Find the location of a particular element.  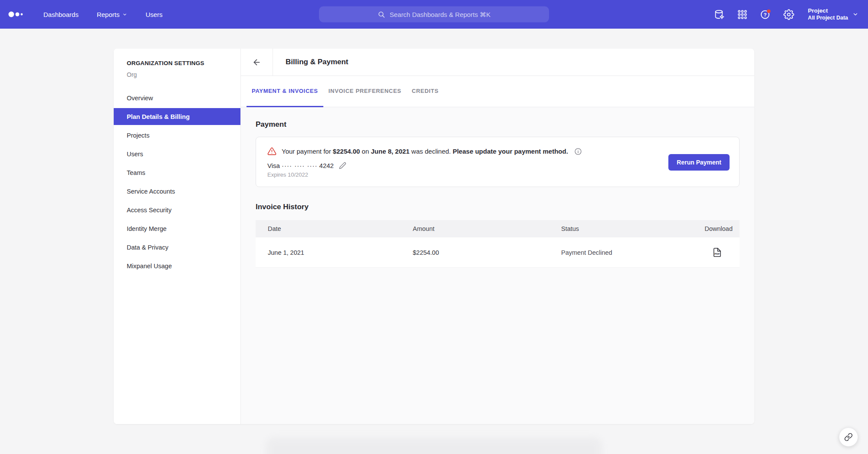

info-icon is located at coordinates (578, 151).